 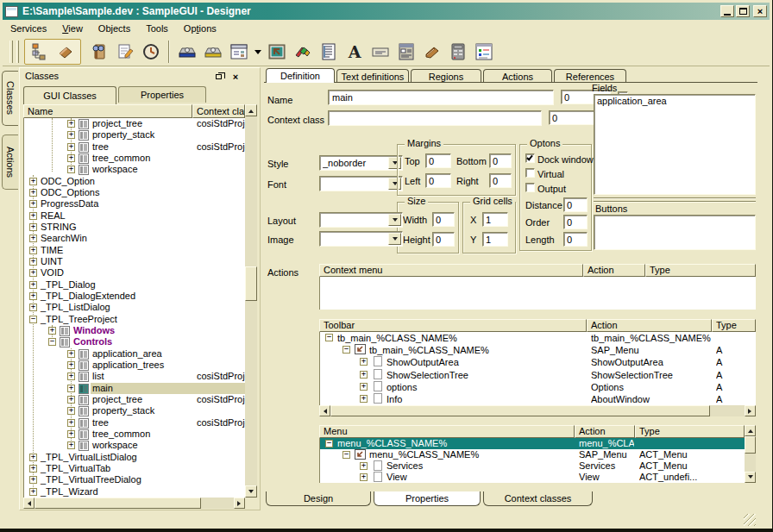 What do you see at coordinates (432, 52) in the screenshot?
I see `book-icon` at bounding box center [432, 52].